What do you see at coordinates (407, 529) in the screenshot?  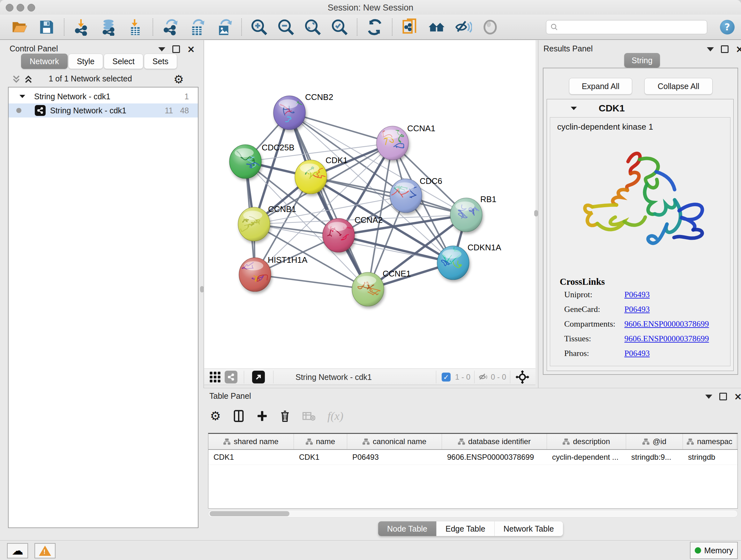 I see `tab-node-table: Node Table` at bounding box center [407, 529].